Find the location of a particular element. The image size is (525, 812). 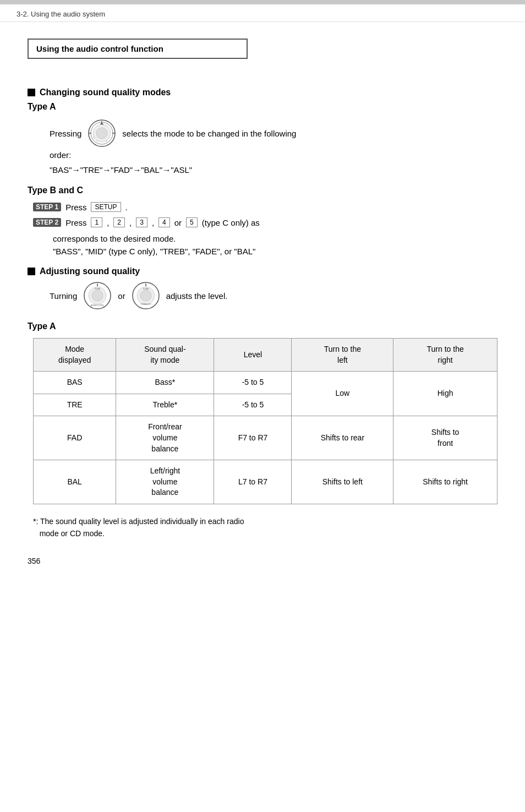

step2-note: (type C only) as is located at coordinates (231, 222).